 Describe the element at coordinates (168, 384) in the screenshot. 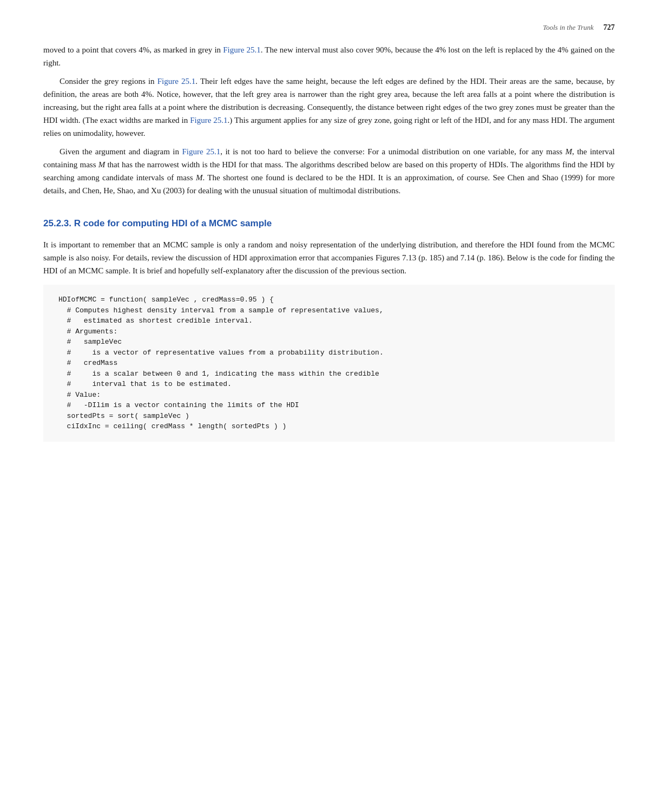

I see `code-to-text: to` at that location.